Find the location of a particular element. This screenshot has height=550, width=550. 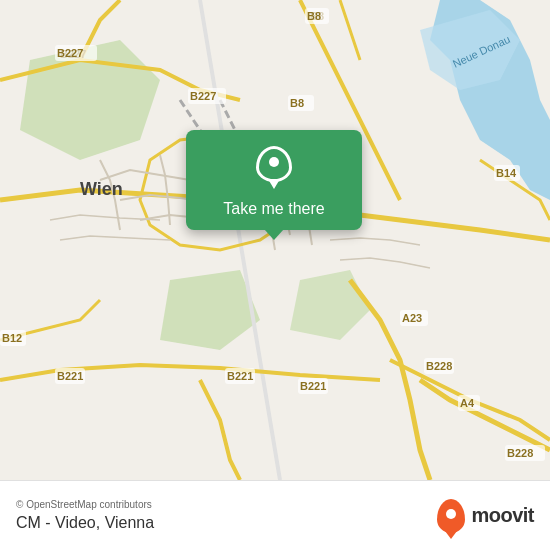

moovit-brand-text: moovit is located at coordinates (502, 516).